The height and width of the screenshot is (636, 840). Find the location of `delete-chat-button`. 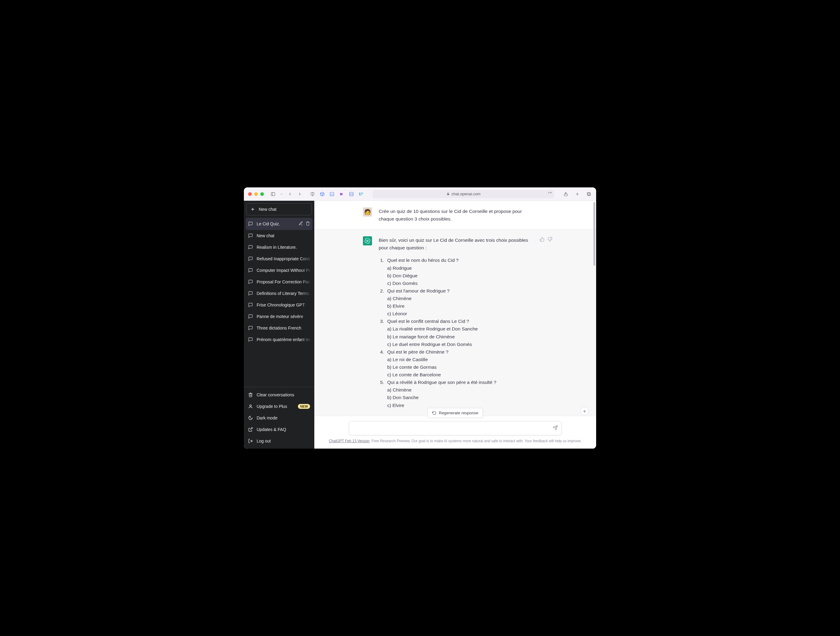

delete-chat-button is located at coordinates (308, 224).